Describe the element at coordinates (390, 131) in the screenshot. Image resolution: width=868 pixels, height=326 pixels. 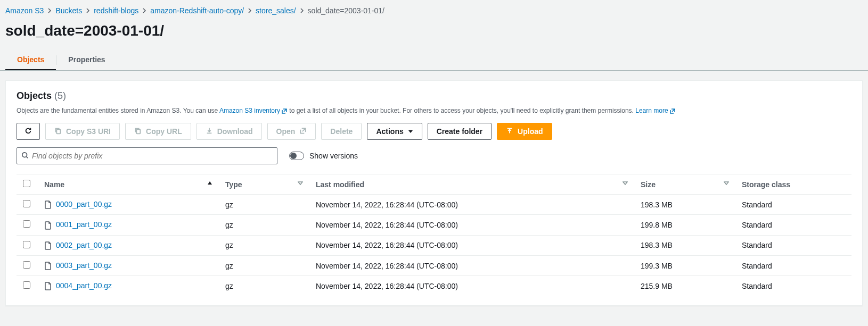
I see `button-label: Actions` at that location.